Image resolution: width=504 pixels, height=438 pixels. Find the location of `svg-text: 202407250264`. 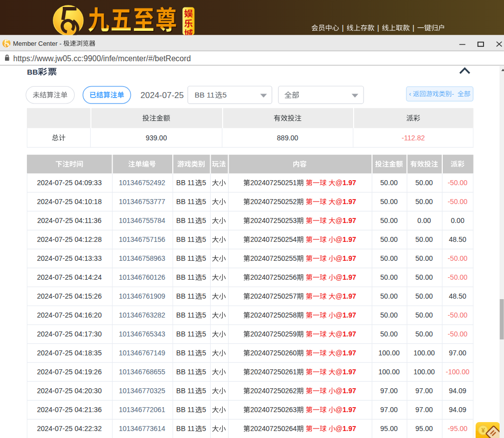

svg-text: 202407250264 is located at coordinates (273, 429).